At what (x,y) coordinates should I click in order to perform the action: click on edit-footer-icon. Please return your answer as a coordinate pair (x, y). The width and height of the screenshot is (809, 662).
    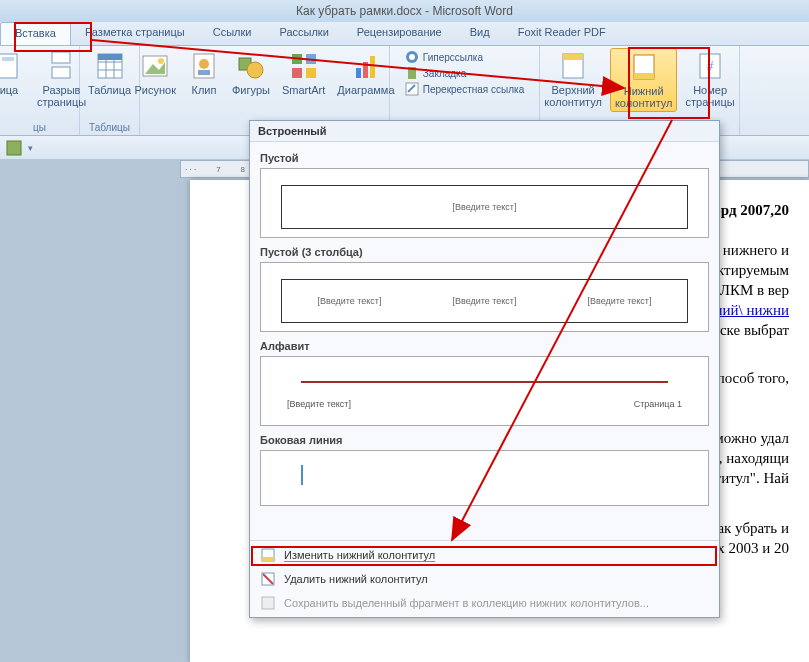
    Looking at the image, I should click on (268, 555).